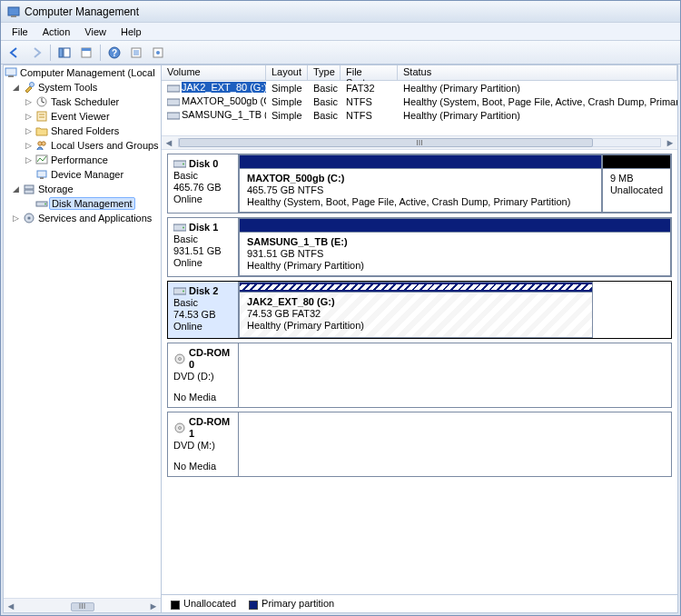 The image size is (681, 616). I want to click on menu-view: View, so click(95, 32).